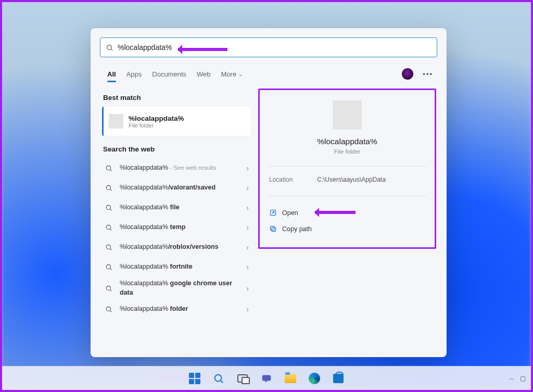 Image resolution: width=533 pixels, height=392 pixels. I want to click on taskbar-search-button, so click(219, 378).